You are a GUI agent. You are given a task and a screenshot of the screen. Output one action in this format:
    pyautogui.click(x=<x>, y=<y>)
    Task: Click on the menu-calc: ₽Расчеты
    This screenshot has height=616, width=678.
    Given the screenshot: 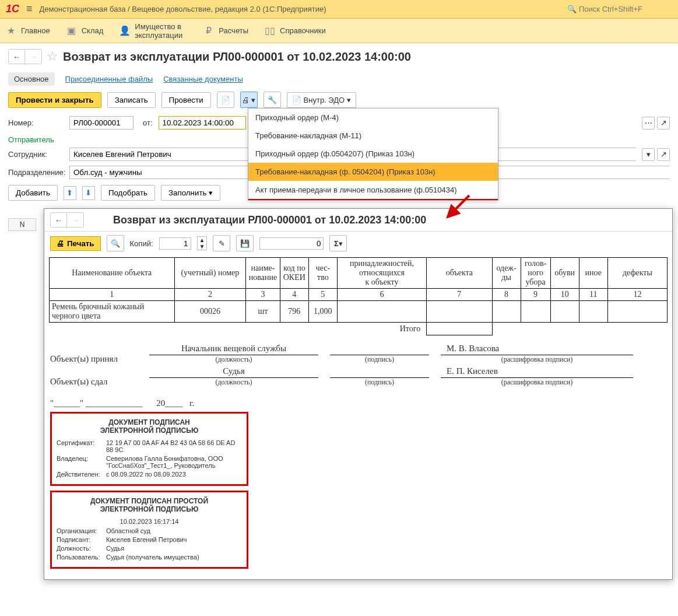 What is the action you would take?
    pyautogui.click(x=226, y=31)
    